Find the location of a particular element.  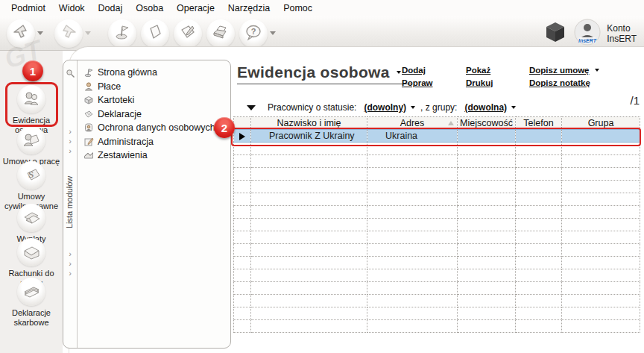

tree-item-zestawienia: Zestawienia is located at coordinates (154, 155).